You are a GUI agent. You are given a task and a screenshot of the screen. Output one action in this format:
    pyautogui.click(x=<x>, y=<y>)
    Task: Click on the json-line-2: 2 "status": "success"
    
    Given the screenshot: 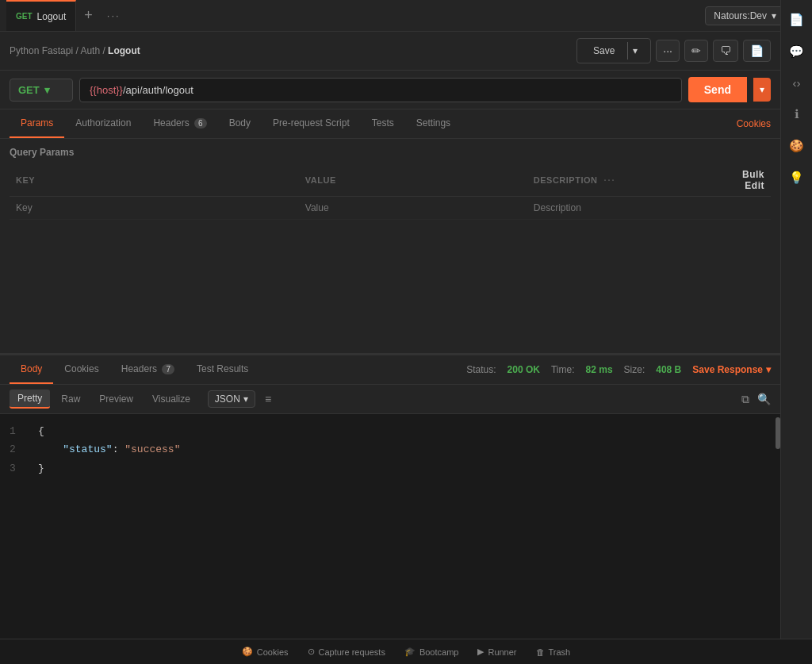 What is the action you would take?
    pyautogui.click(x=390, y=449)
    